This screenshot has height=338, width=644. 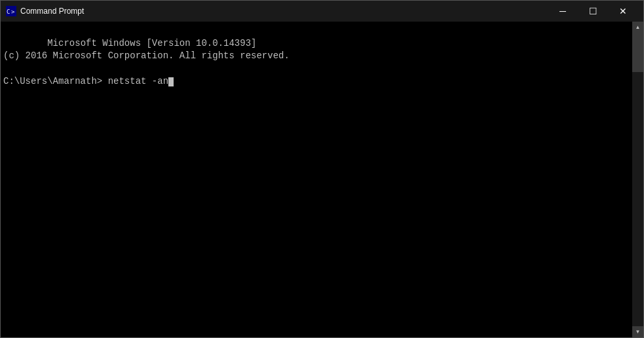 What do you see at coordinates (284, 11) in the screenshot?
I see `window-title: Command Prompt` at bounding box center [284, 11].